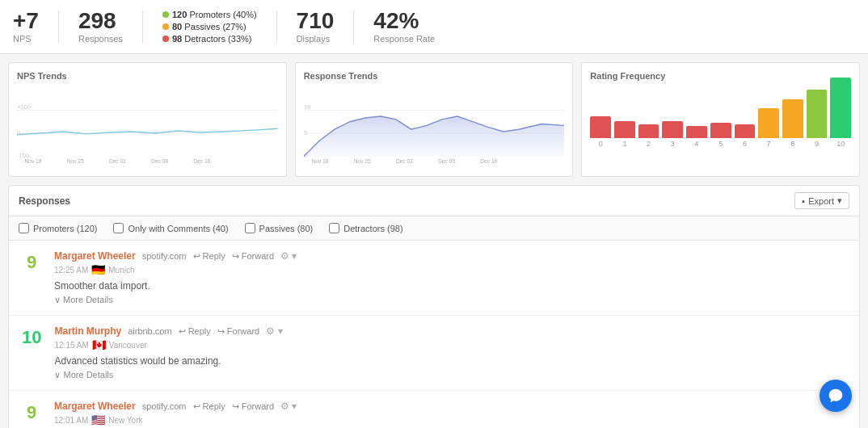  Describe the element at coordinates (305, 132) in the screenshot. I see `svg-text: 5` at that location.